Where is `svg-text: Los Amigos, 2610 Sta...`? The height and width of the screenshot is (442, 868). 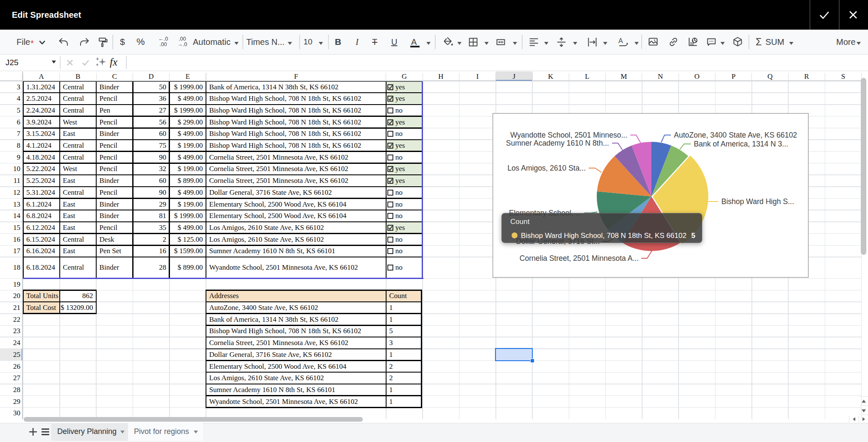 svg-text: Los Amigos, 2610 Sta... is located at coordinates (547, 168).